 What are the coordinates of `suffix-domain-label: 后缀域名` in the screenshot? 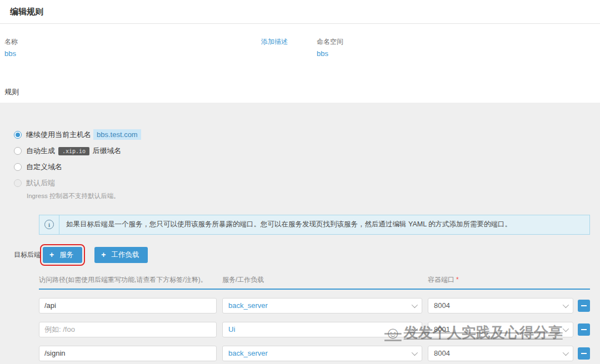 It's located at (107, 151).